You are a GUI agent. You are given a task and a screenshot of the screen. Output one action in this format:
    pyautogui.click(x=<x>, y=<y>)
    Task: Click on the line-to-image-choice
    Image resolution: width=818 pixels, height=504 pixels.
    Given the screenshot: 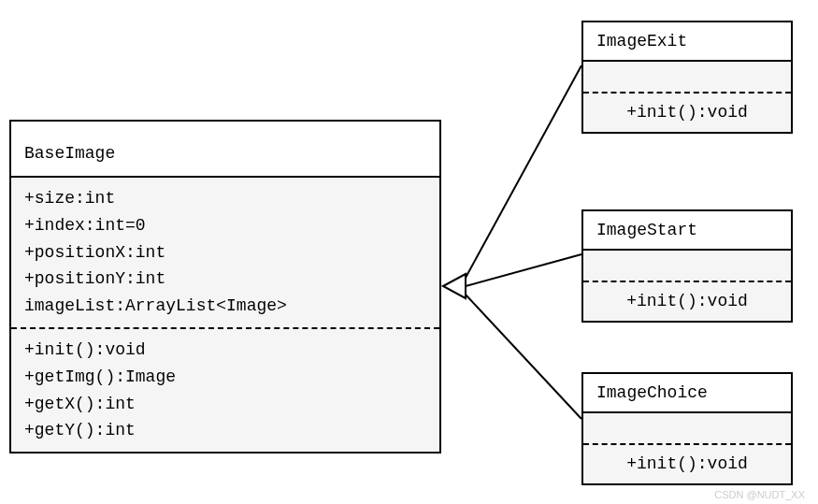 What is the action you would take?
    pyautogui.click(x=524, y=357)
    